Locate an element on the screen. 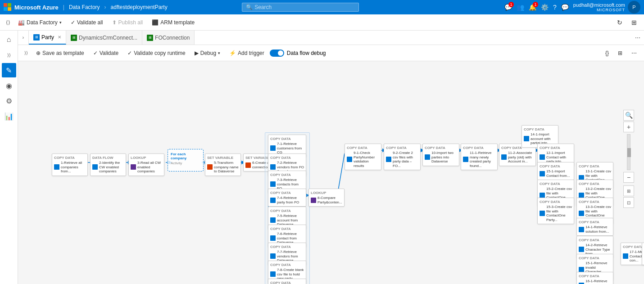 The image size is (644, 284). node-3-icon is located at coordinates (133, 167).